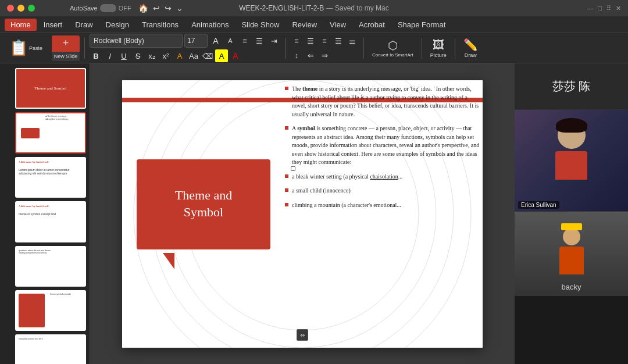 This screenshot has width=628, height=364. I want to click on maximize-button, so click(31, 8).